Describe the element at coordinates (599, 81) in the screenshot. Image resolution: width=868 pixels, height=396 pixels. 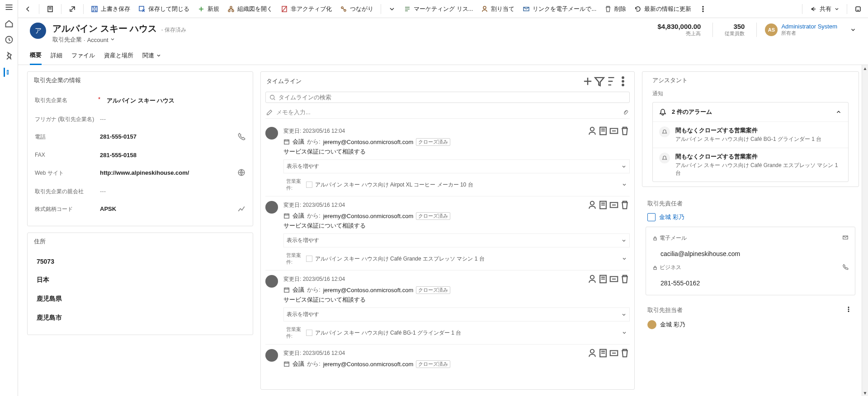
I see `timeline-filter-button` at that location.